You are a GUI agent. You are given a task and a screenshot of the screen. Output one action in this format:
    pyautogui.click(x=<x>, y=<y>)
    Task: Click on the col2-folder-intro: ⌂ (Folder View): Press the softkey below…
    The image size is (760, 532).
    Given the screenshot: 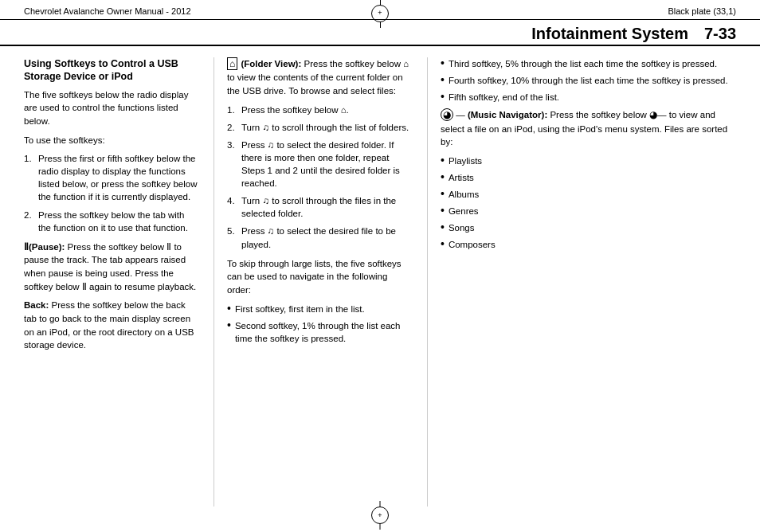 What is the action you would take?
    pyautogui.click(x=320, y=78)
    